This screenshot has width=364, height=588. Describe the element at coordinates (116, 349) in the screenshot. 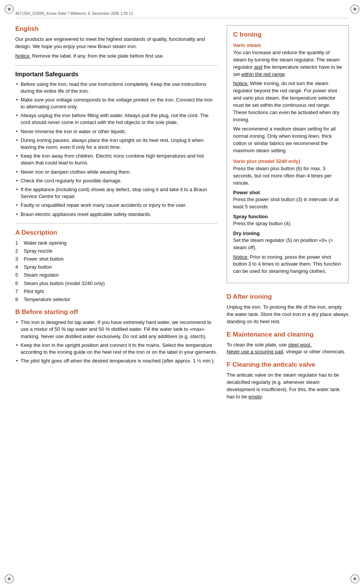

I see `list-item: Keep the iron in the upright position an…` at that location.